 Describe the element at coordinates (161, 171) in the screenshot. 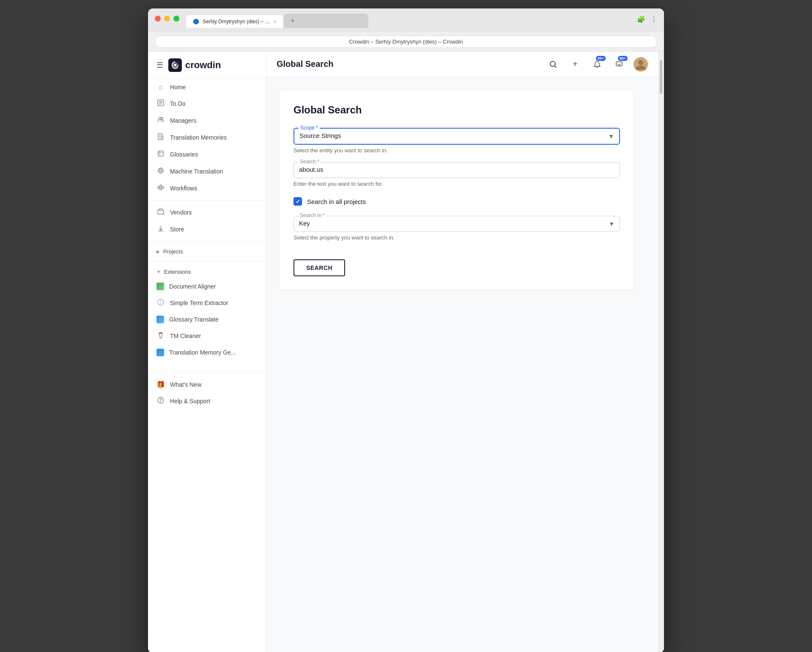

I see `machine-translation-icon` at that location.